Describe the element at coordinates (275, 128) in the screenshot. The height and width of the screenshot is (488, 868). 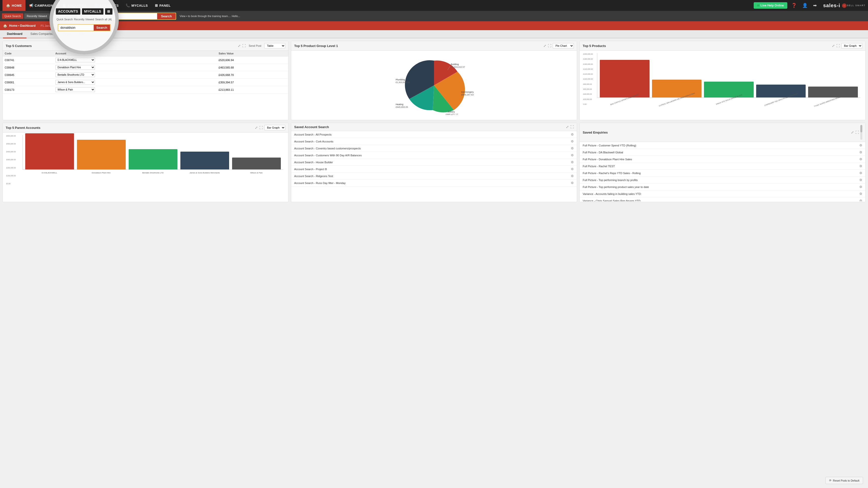
I see `parent-accounts-view-select: Bar Graph Pie Chart Table` at that location.